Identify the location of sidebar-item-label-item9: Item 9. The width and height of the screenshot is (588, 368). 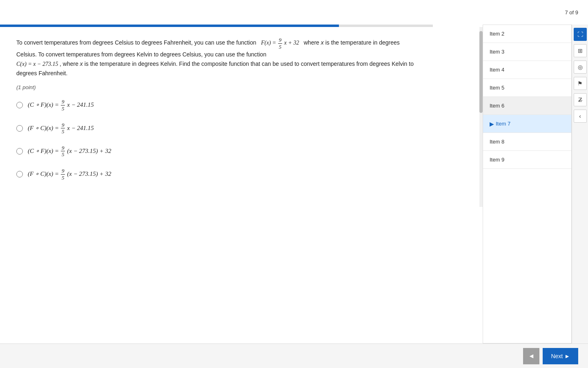
(497, 159).